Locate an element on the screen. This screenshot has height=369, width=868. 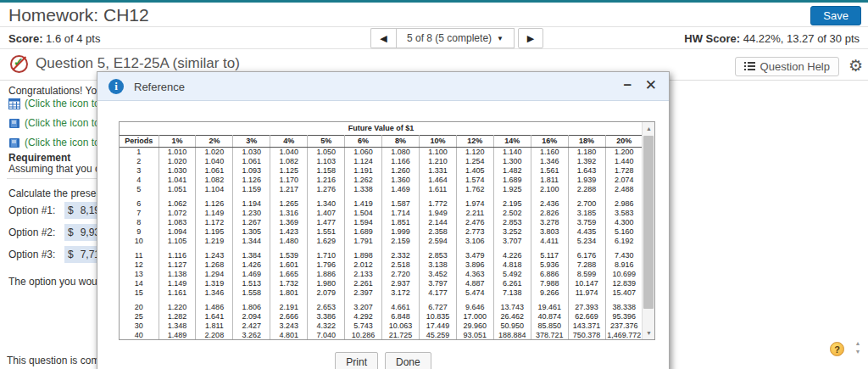
table-cell: 2.502 is located at coordinates (512, 214).